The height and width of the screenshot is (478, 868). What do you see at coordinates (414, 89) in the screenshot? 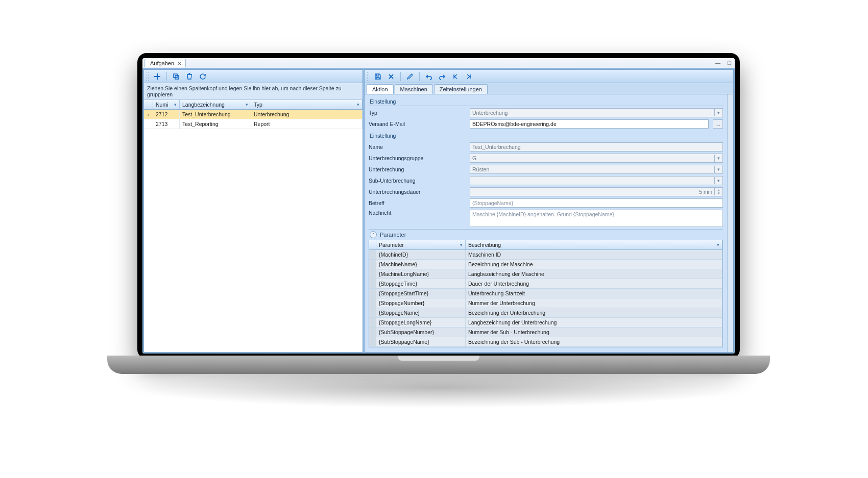
I see `tab-maschinen: Maschinen` at bounding box center [414, 89].